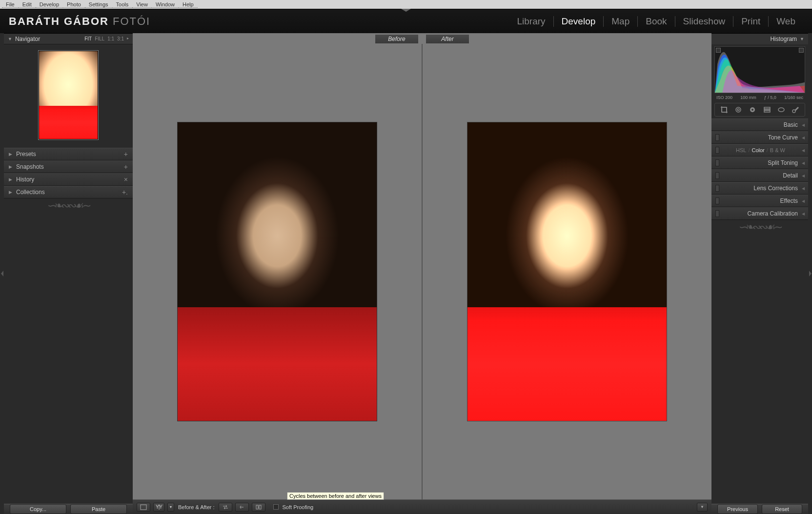  What do you see at coordinates (738, 509) in the screenshot?
I see `previous-button: Previous` at bounding box center [738, 509].